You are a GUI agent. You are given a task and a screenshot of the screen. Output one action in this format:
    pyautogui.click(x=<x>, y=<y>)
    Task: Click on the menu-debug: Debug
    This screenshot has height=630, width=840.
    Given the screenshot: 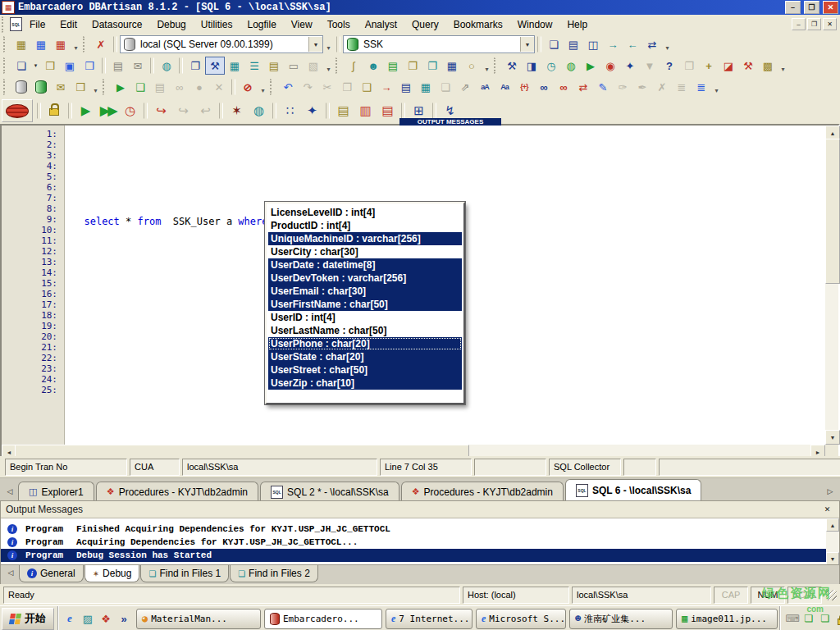 What is the action you would take?
    pyautogui.click(x=171, y=25)
    